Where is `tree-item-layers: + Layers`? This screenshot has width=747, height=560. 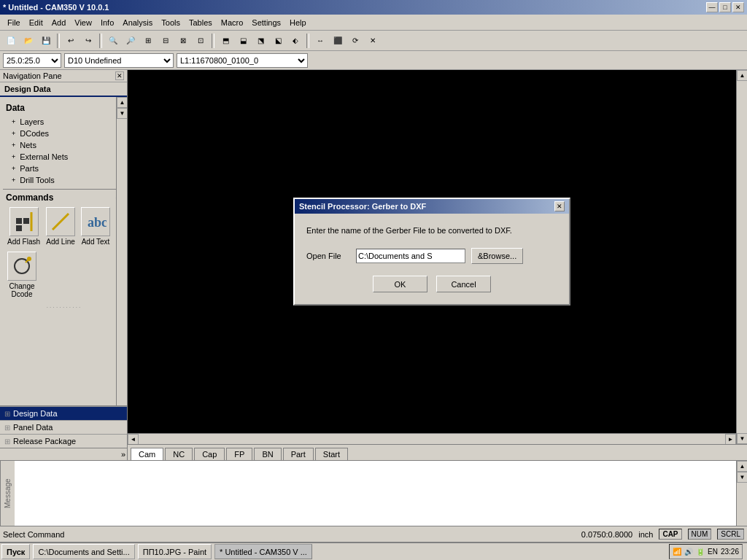
tree-item-layers: + Layers is located at coordinates (63, 122).